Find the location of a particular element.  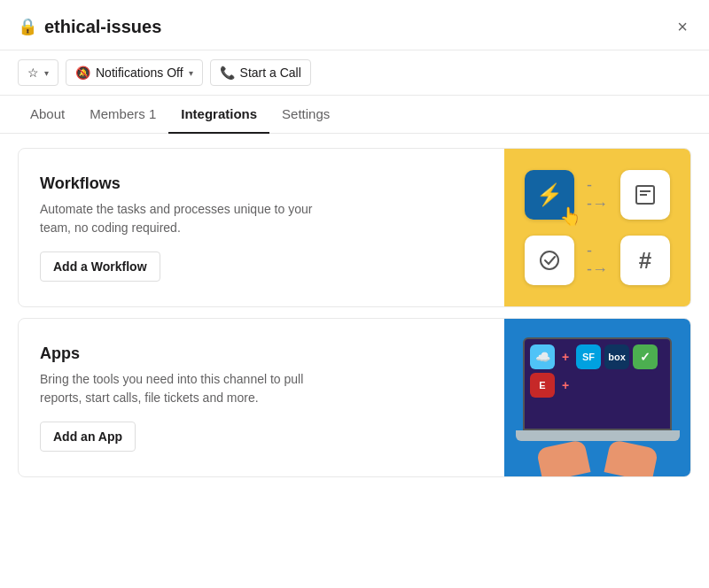

workflows-illustration: ⚡ 👆 - -→ is located at coordinates (597, 228).